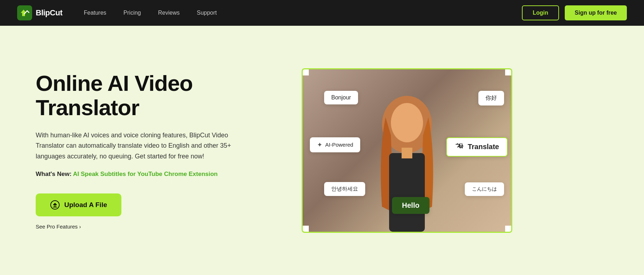 The height and width of the screenshot is (275, 644). What do you see at coordinates (86, 205) in the screenshot?
I see `upload-label: Upload A File` at bounding box center [86, 205].